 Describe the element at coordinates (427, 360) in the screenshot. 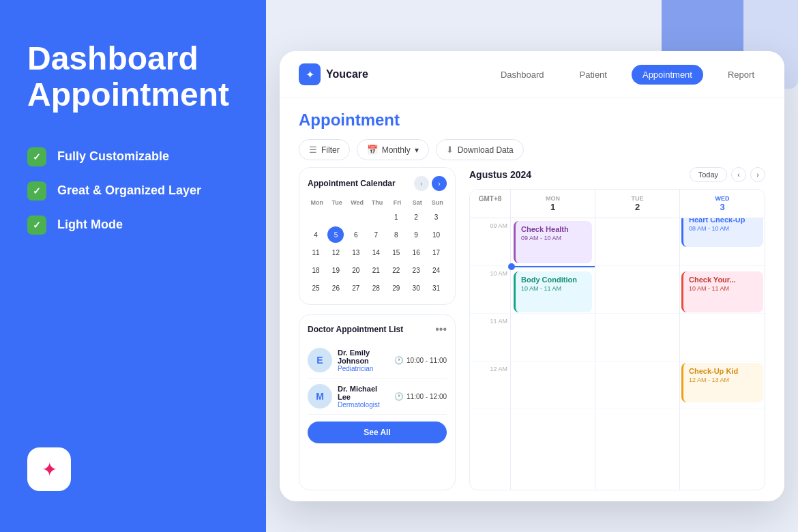

I see `doctor-time: 10:00 - 11:00` at that location.